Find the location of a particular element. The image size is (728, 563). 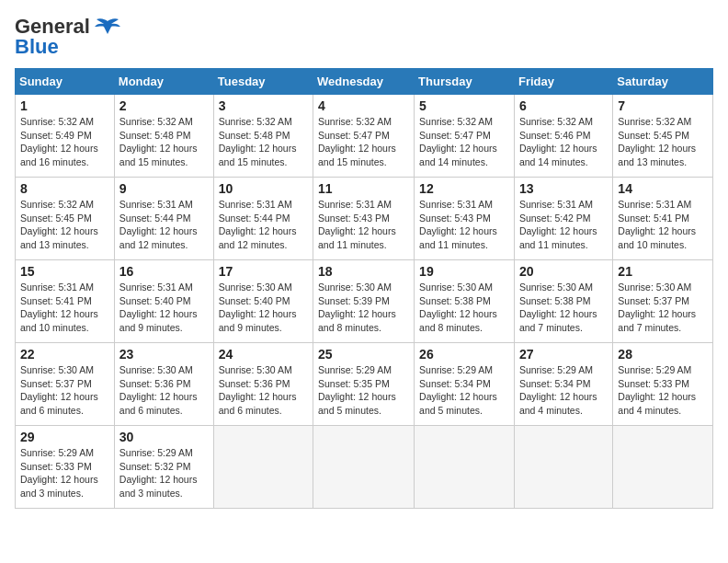

day-number: 3 is located at coordinates (263, 106).